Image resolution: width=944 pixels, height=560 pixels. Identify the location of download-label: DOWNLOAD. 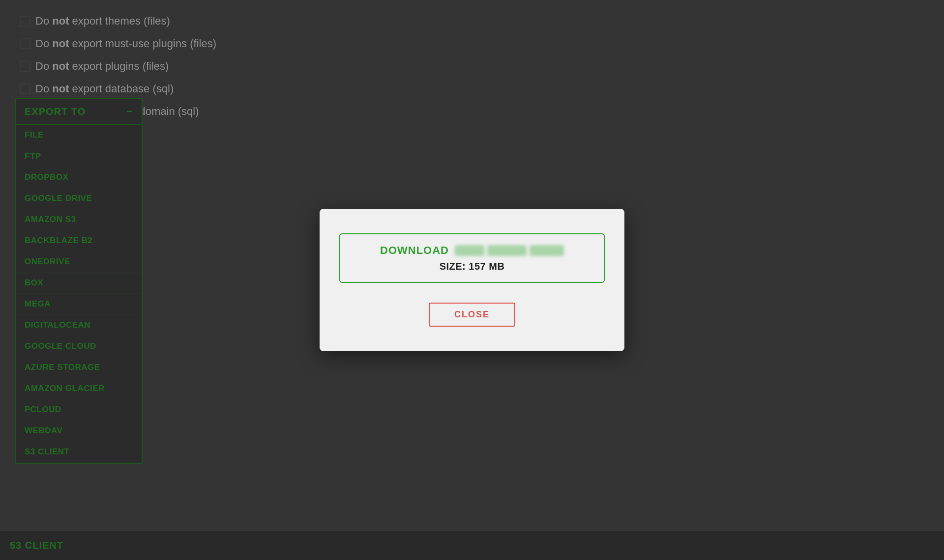
(414, 251).